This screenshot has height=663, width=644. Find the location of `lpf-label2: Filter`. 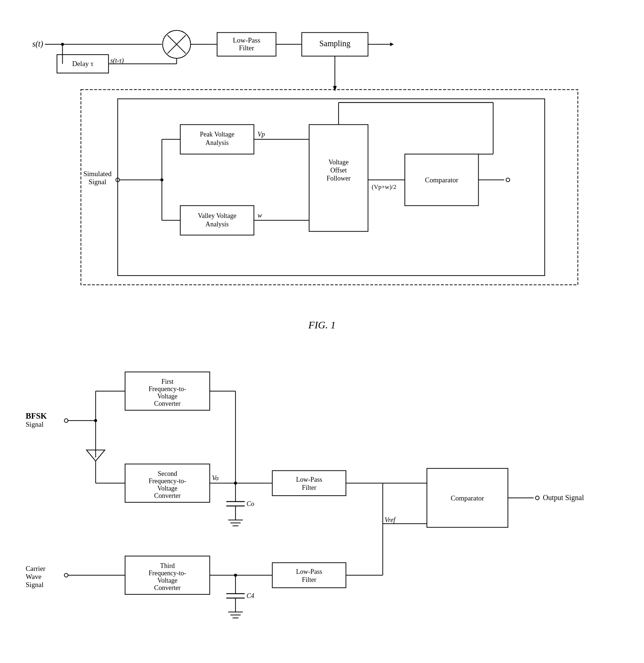

lpf-label2: Filter is located at coordinates (247, 48).